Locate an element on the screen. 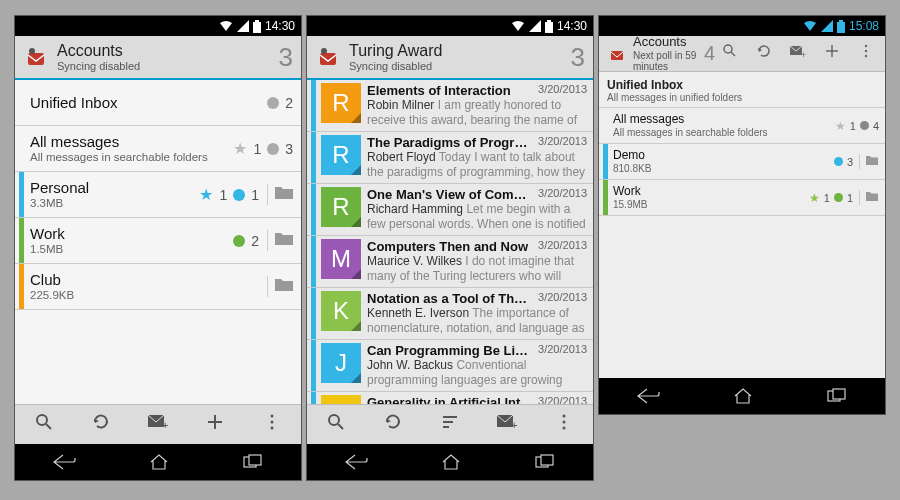 Image resolution: width=900 pixels, height=500 pixels. message-subject: Computers Then and Now is located at coordinates (448, 246).